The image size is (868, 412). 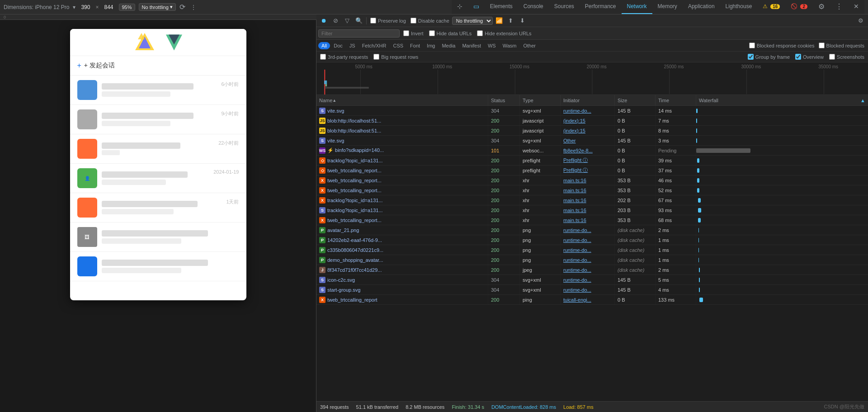 What do you see at coordinates (344, 57) in the screenshot?
I see `third-party-checkbox: 3rd-party requests` at bounding box center [344, 57].